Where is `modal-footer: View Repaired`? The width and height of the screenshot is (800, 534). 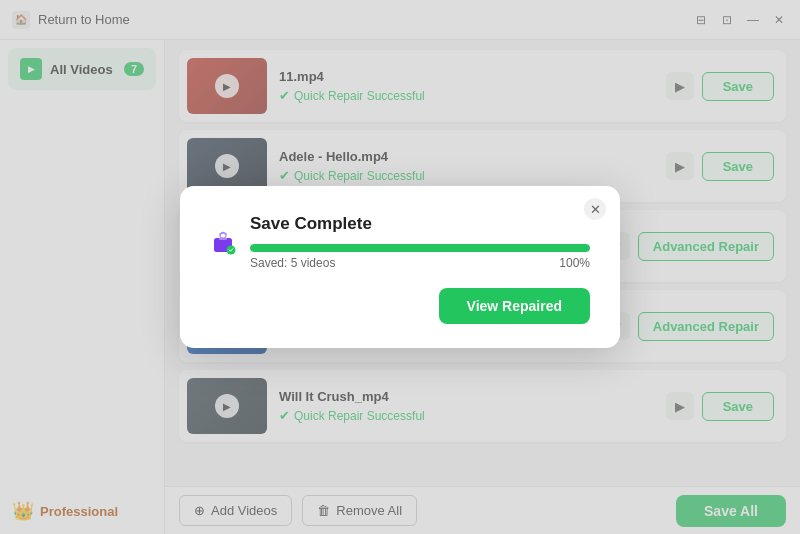 modal-footer: View Repaired is located at coordinates (400, 306).